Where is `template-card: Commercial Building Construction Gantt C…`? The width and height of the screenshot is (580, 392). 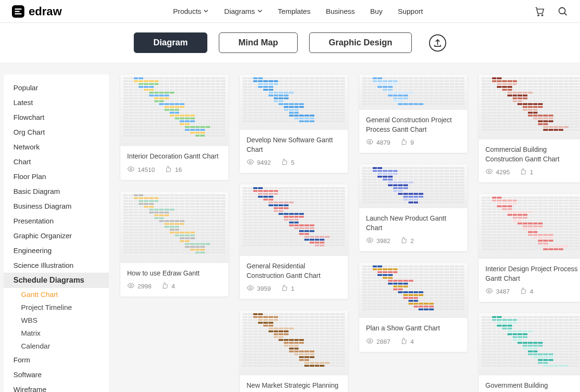 template-card: Commercial Building Construction Gantt C… is located at coordinates (529, 128).